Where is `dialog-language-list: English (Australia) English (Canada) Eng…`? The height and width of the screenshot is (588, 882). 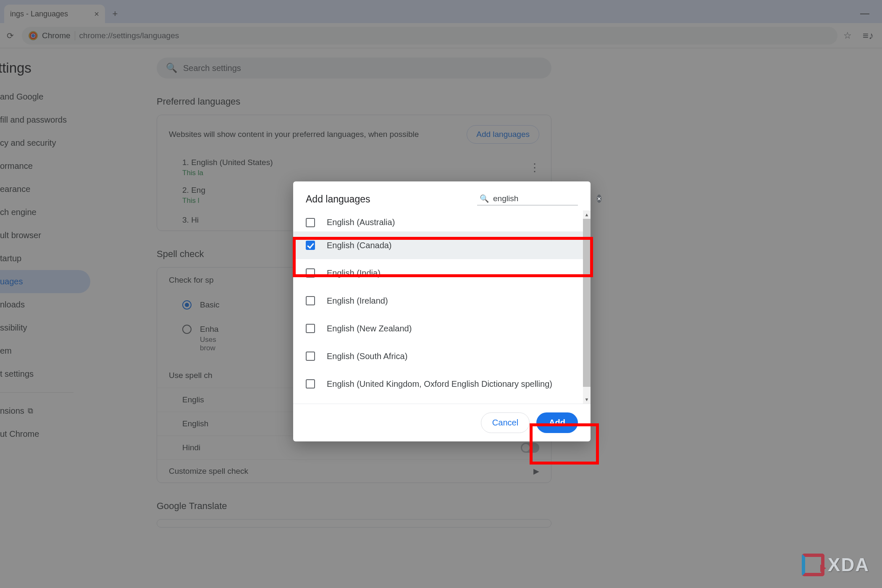
dialog-language-list: English (Australia) English (Canada) Eng… is located at coordinates (442, 307).